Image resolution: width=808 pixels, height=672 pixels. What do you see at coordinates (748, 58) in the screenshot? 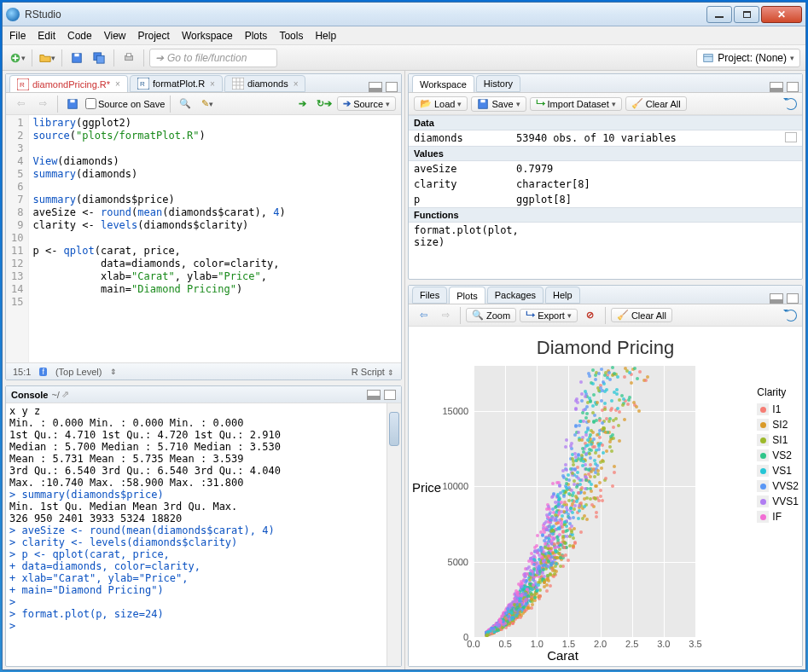
I see `project-selector: Project: (None) ▾` at bounding box center [748, 58].